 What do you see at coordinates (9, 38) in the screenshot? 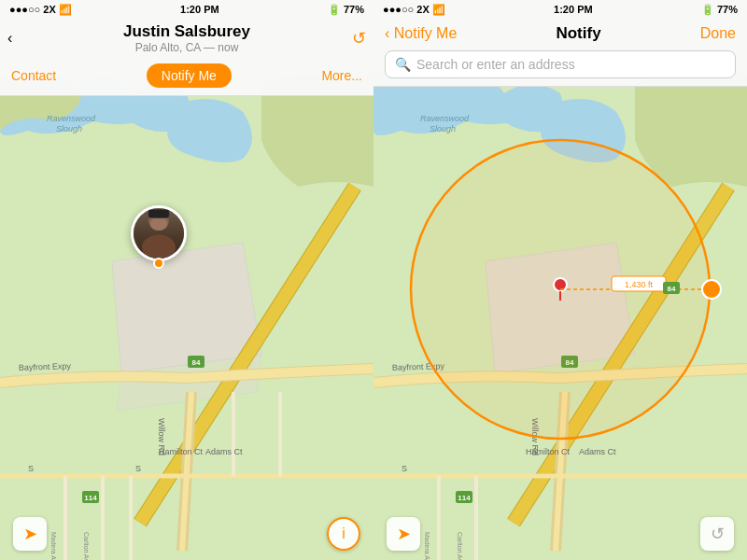
I see `back-button: ‹` at bounding box center [9, 38].